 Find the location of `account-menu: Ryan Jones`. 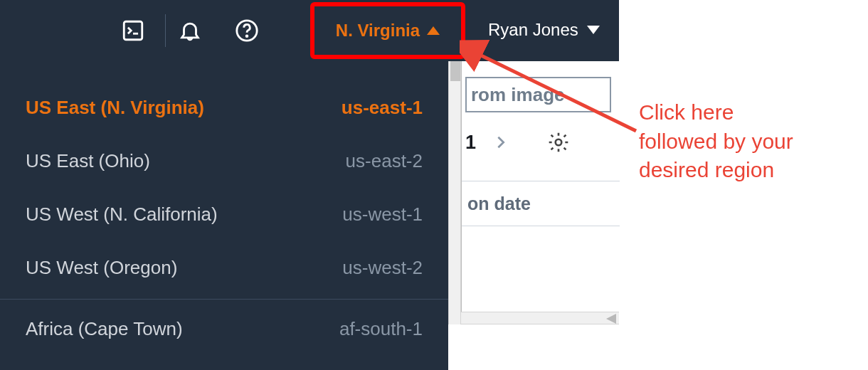

account-menu: Ryan Jones is located at coordinates (544, 30).